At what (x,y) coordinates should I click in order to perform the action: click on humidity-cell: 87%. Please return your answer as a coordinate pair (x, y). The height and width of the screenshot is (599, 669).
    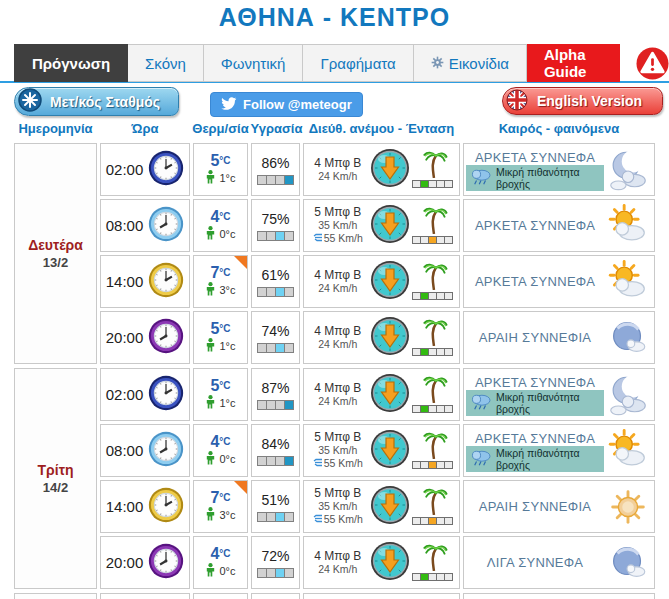
    Looking at the image, I should click on (276, 394).